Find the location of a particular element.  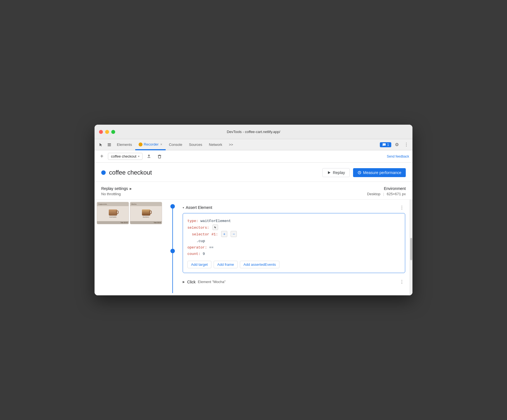

window-controls is located at coordinates (107, 132).